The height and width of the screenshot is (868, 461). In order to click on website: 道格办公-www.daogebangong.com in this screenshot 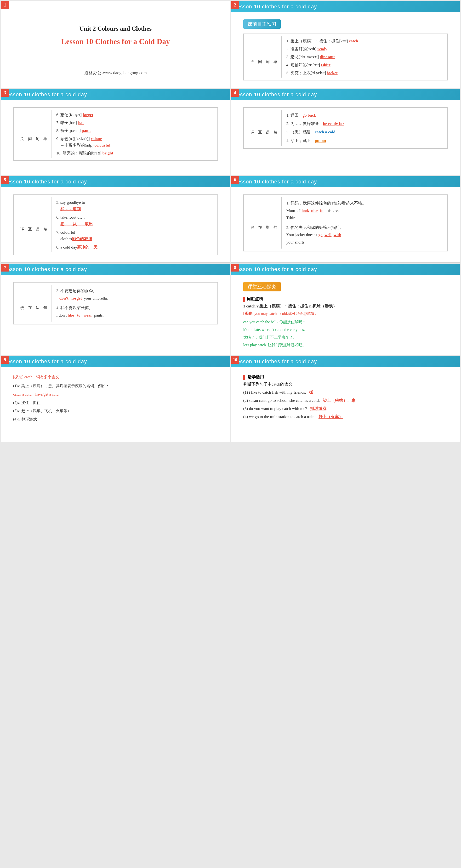, I will do `click(116, 73)`.